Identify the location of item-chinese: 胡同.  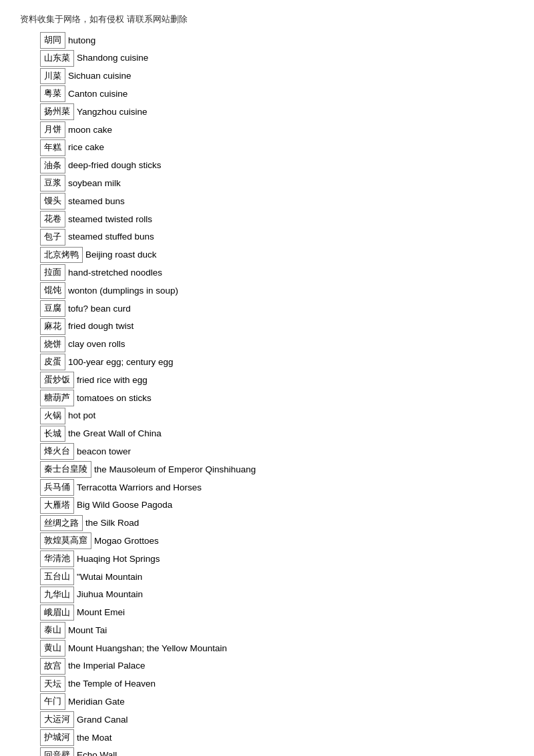
(53, 40).